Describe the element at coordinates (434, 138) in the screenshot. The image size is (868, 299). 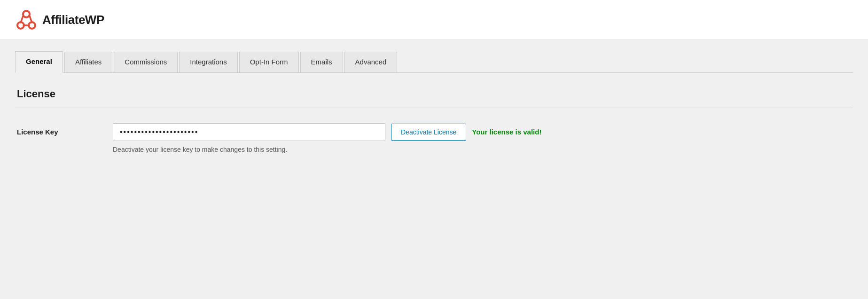
I see `license-key-row: License Key Deactivate License Your lice…` at that location.